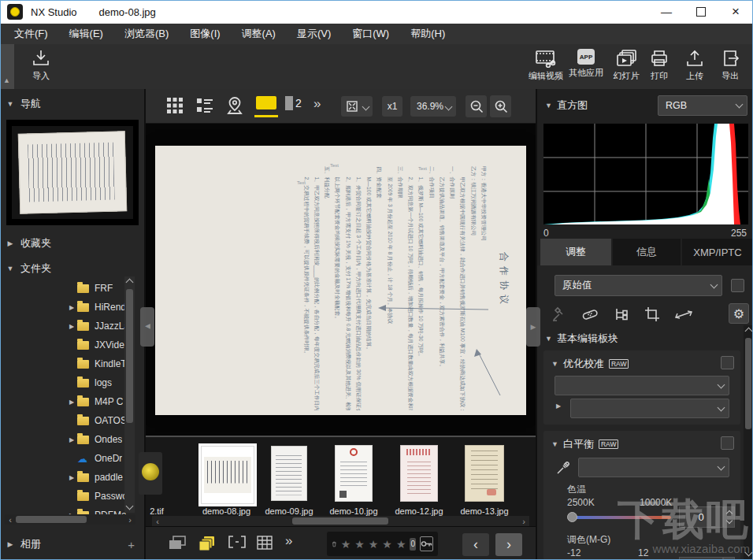 The width and height of the screenshot is (753, 560). What do you see at coordinates (288, 541) in the screenshot?
I see `more-options-button: »` at bounding box center [288, 541].